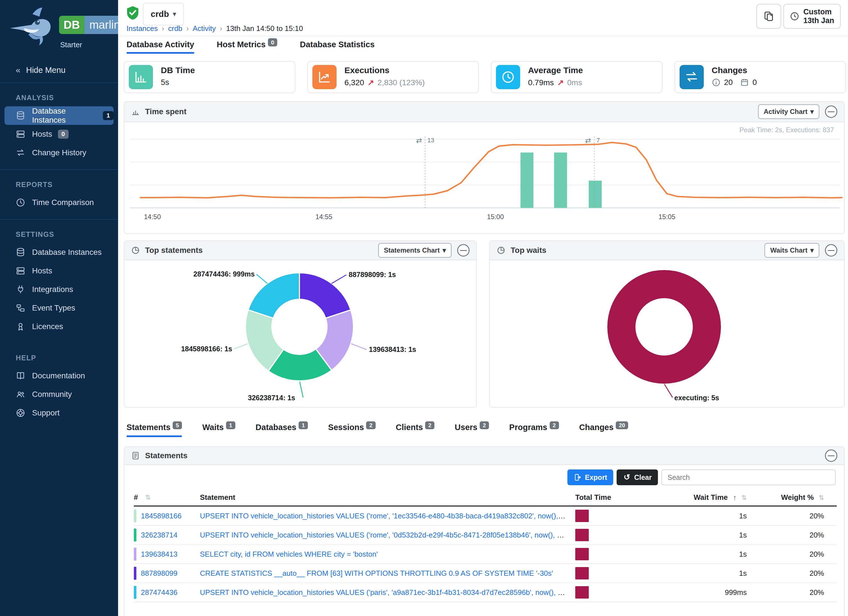 This screenshot has height=616, width=848. Describe the element at coordinates (59, 153) in the screenshot. I see `sidebar-item-label: Change History` at that location.